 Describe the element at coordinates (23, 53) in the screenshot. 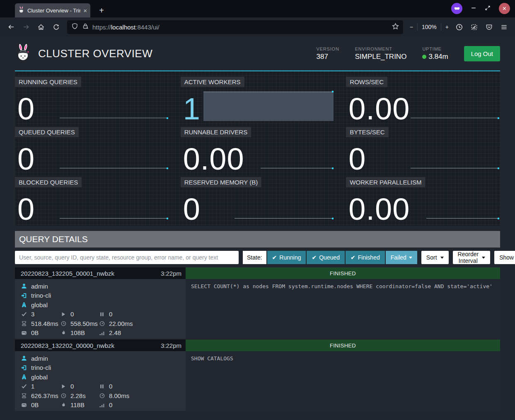

I see `trino-logo` at that location.